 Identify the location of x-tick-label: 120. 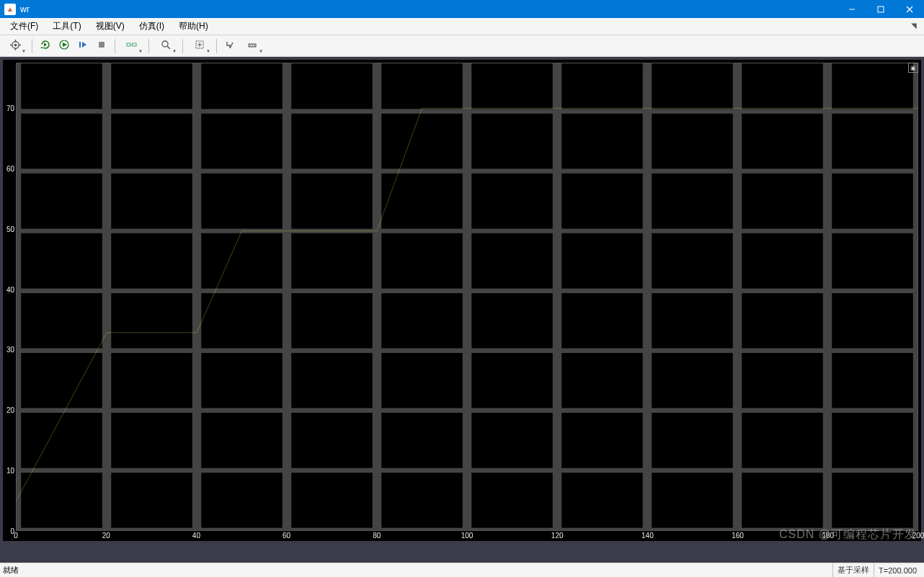
(558, 536).